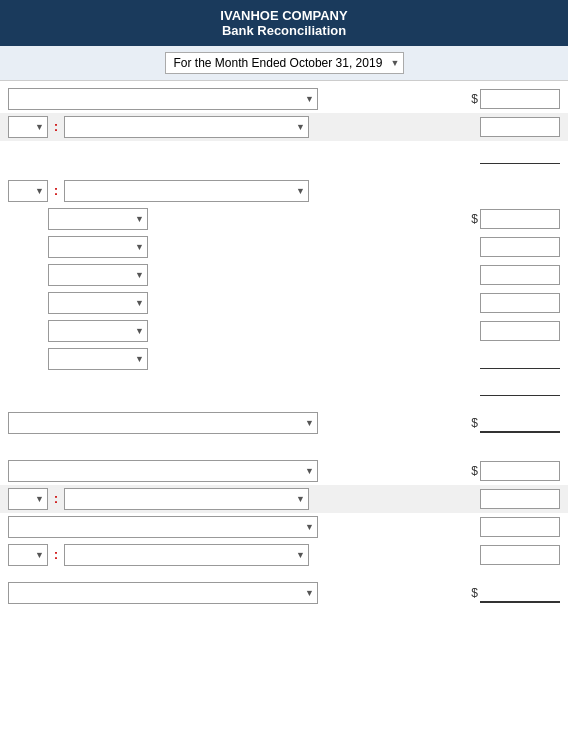  What do you see at coordinates (98, 275) in the screenshot?
I see `check-item-select-wrapper-3: ▼` at bounding box center [98, 275].